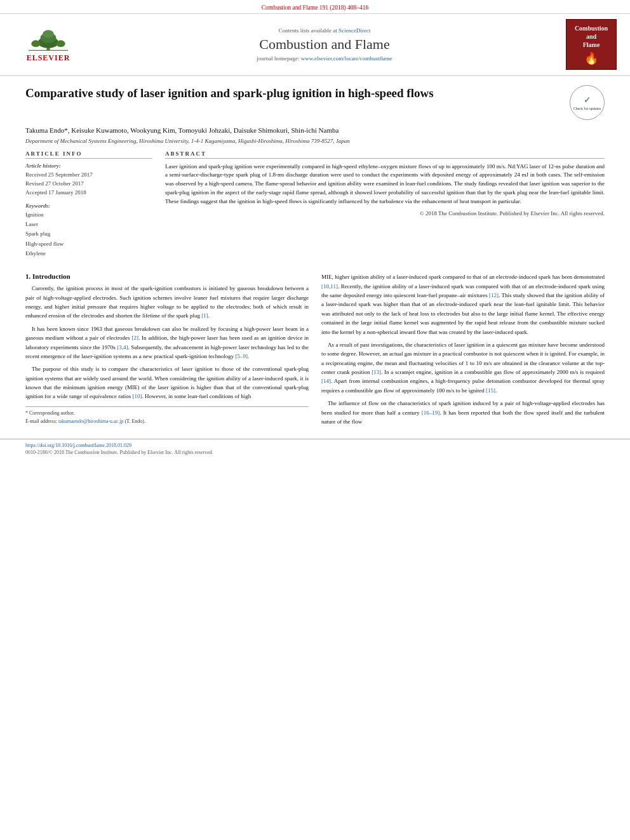 This screenshot has width=630, height=840. What do you see at coordinates (463, 305) in the screenshot?
I see `right-para-1: MIE, higher ignition ability of a laser-…` at bounding box center [463, 305].